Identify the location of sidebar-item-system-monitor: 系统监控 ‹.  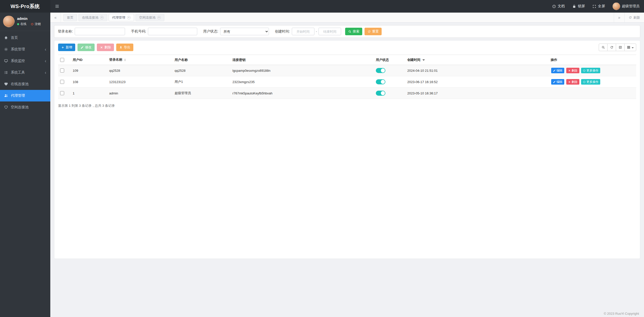
(25, 61).